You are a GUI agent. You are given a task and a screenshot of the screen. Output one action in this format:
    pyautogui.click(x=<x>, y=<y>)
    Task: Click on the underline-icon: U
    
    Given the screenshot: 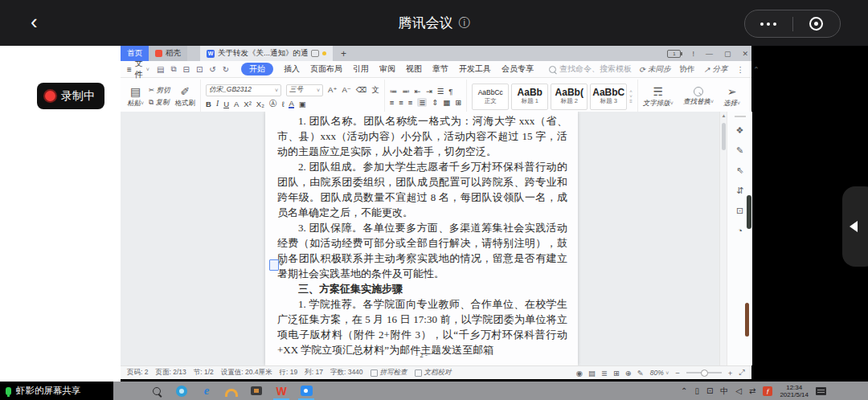 What is the action you would take?
    pyautogui.click(x=227, y=104)
    